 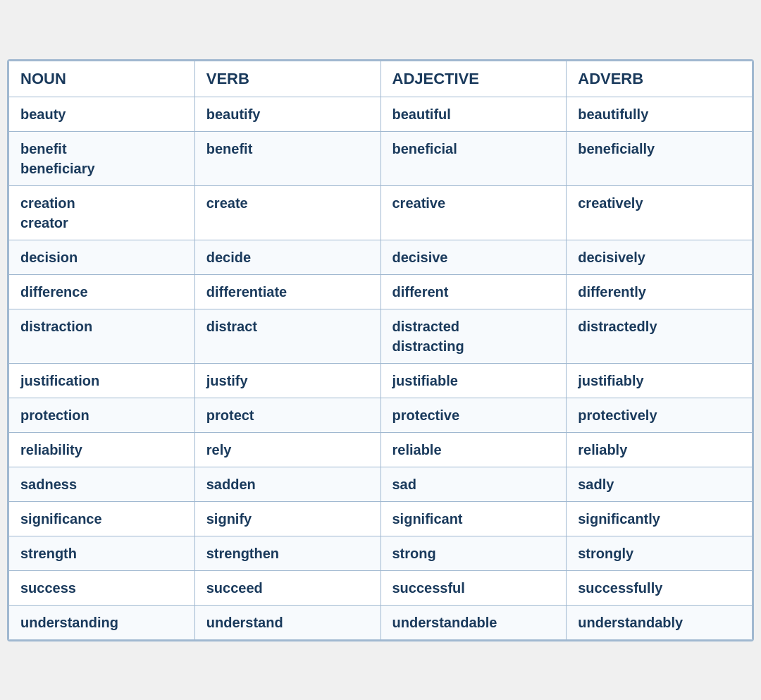 What do you see at coordinates (380, 381) in the screenshot?
I see `table-row: justificationjustifyjustifiablejustifiab…` at bounding box center [380, 381].